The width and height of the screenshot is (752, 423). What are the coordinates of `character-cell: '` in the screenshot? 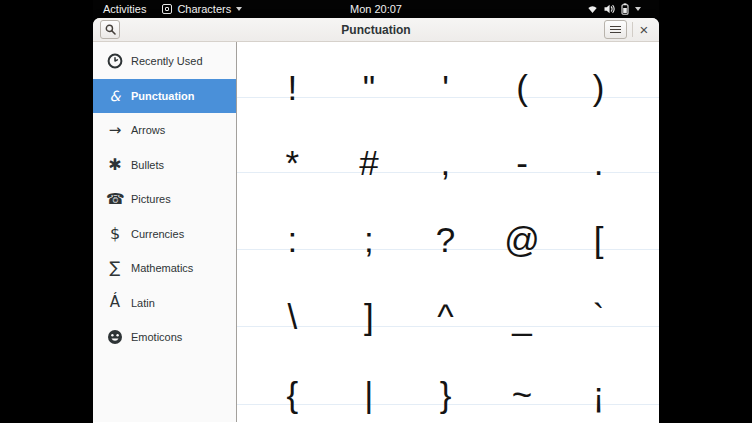 It's located at (446, 84).